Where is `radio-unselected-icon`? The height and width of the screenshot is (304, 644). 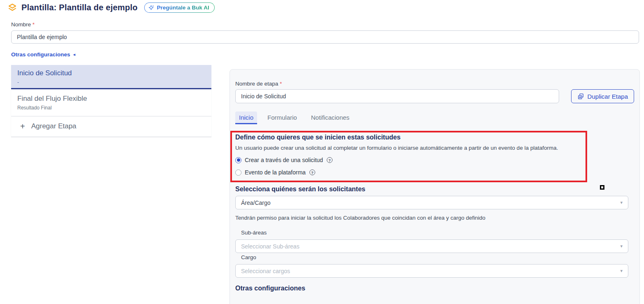
radio-unselected-icon is located at coordinates (238, 173).